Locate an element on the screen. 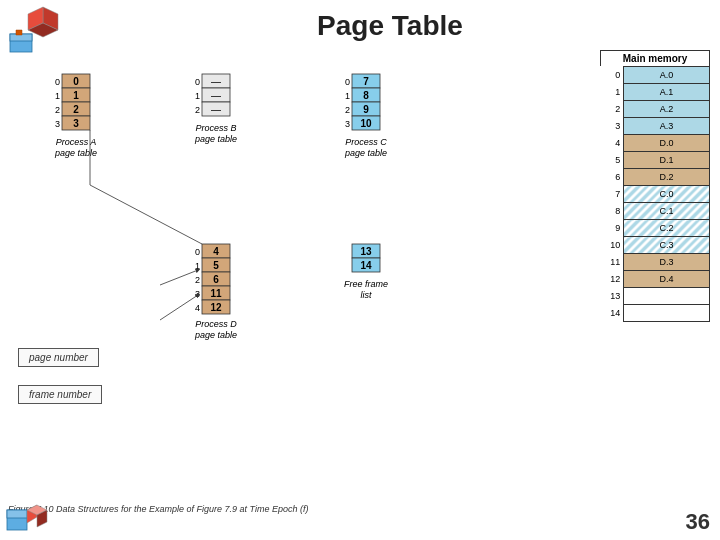 The width and height of the screenshot is (720, 540). memory-cell: D.0 is located at coordinates (667, 144).